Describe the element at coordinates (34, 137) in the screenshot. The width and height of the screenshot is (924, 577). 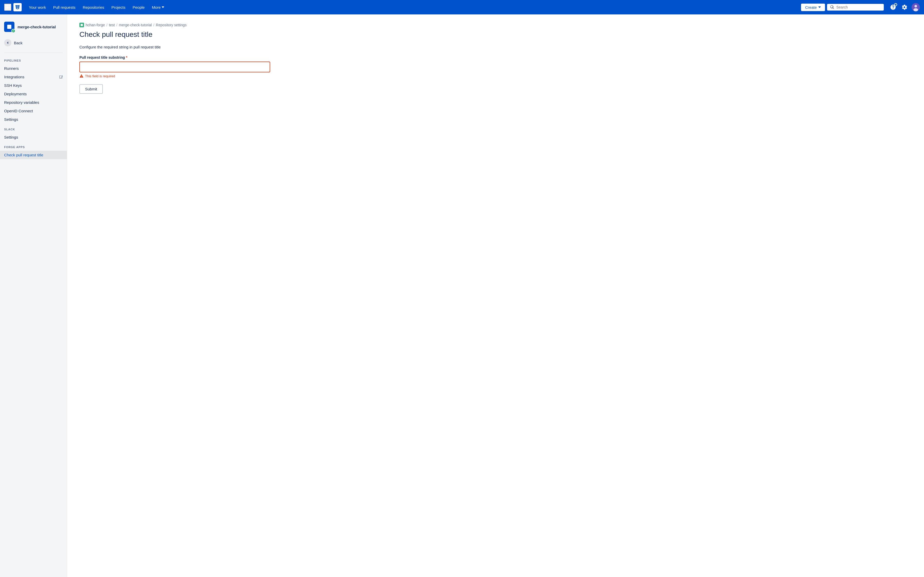
I see `sidebar-item-slack-settings: Settings` at that location.